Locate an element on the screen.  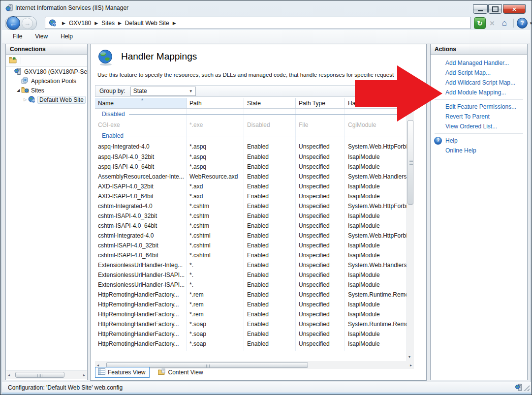
breadcrumb-item-default-web-site: Default Web Site is located at coordinates (147, 23).